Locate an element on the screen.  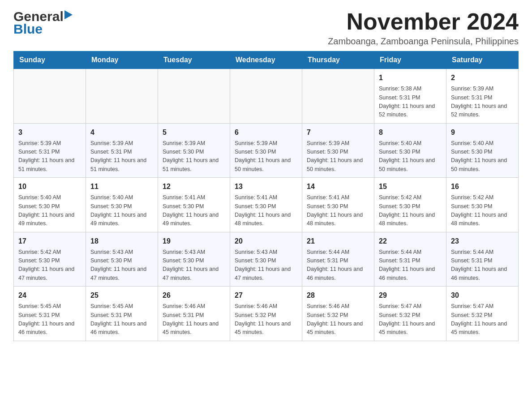
day-number: 20 is located at coordinates (266, 241).